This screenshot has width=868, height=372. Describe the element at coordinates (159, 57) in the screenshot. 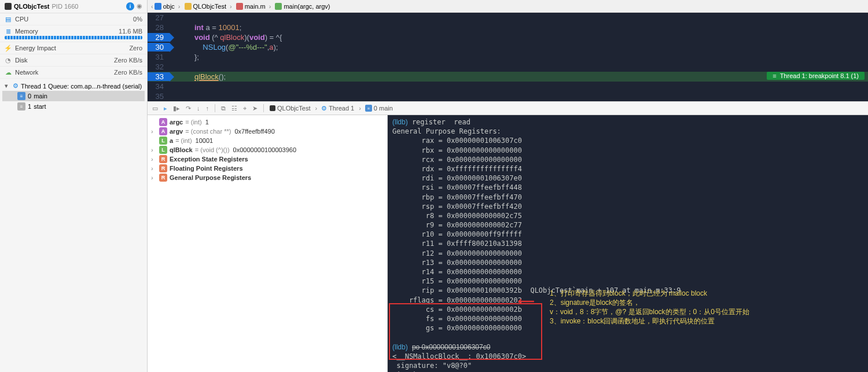

I see `line-number: 31` at that location.